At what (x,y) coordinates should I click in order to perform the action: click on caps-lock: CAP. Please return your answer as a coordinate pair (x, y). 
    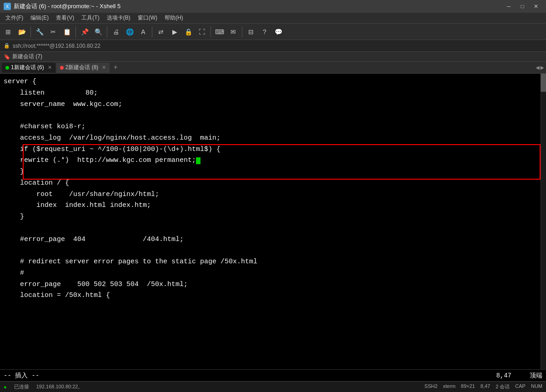
    Looking at the image, I should click on (520, 387).